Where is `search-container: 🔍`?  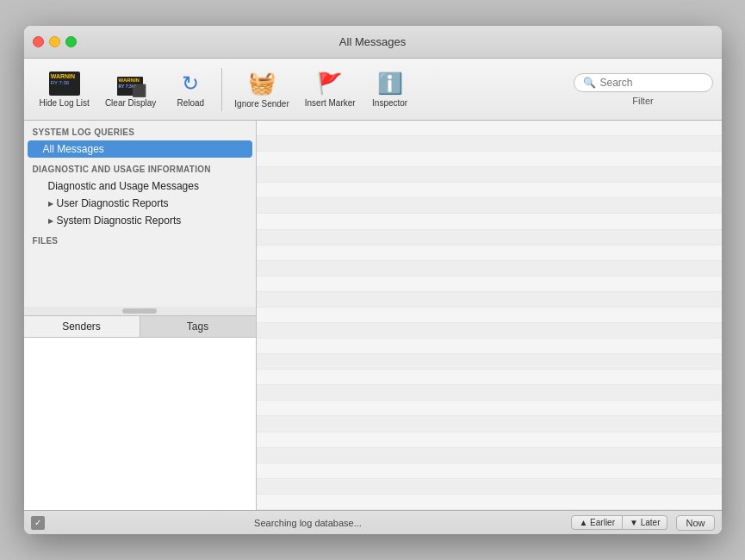
search-container: 🔍 is located at coordinates (643, 83).